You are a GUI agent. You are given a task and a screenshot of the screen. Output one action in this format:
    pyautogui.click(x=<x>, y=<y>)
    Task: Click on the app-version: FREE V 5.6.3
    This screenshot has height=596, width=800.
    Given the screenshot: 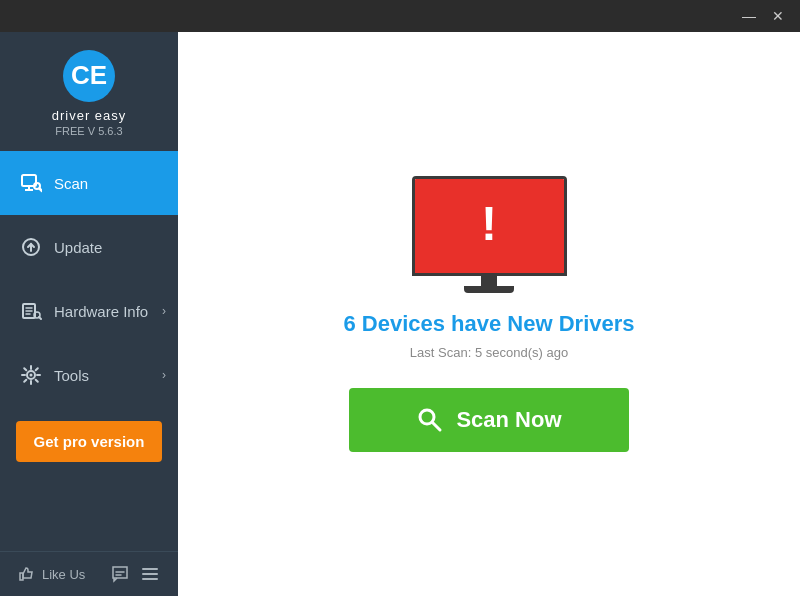 What is the action you would take?
    pyautogui.click(x=88, y=131)
    